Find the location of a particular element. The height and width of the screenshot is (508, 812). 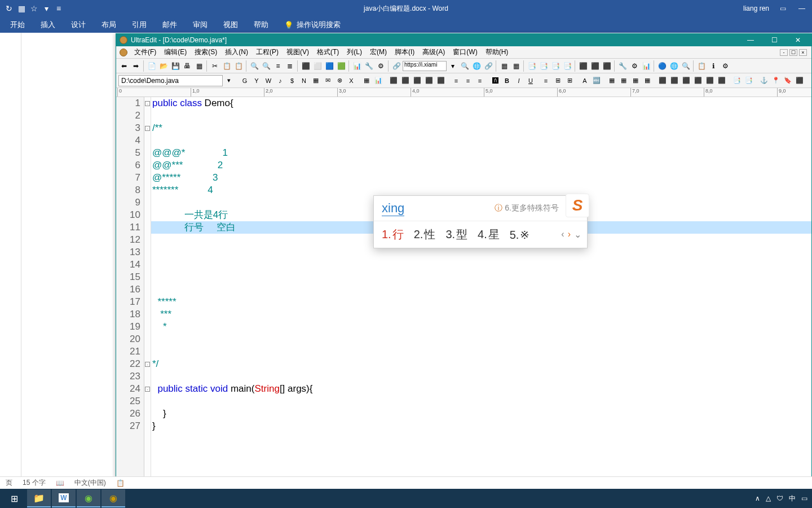

code-line: } is located at coordinates (482, 414).